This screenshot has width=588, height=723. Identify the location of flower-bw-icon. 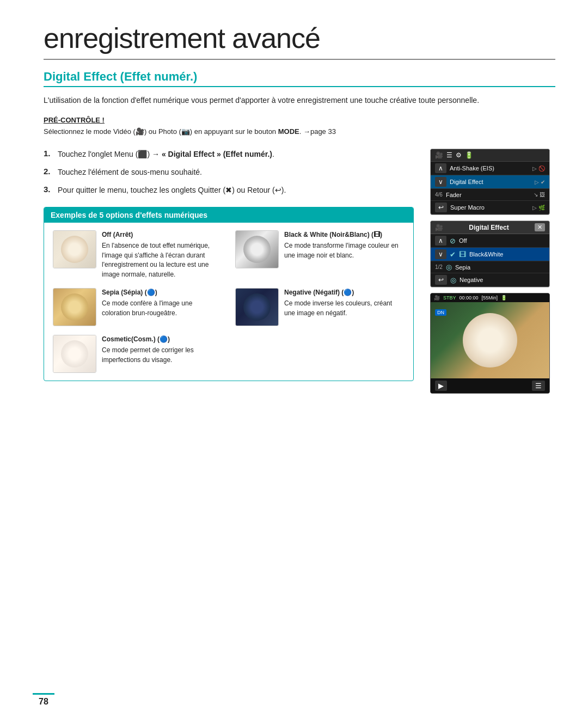
(257, 249).